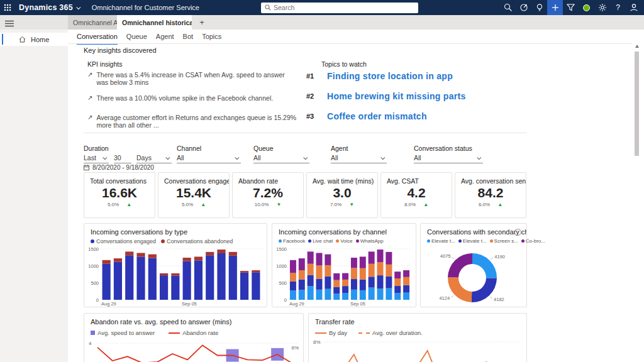  What do you see at coordinates (342, 195) in the screenshot?
I see `kpi-card-avg-wait-time: Avg. wait time (mins) 3.0 7.0%▼` at bounding box center [342, 195].